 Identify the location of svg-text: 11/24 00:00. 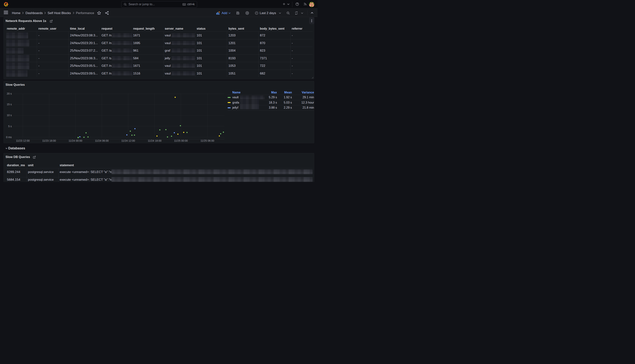
(76, 141).